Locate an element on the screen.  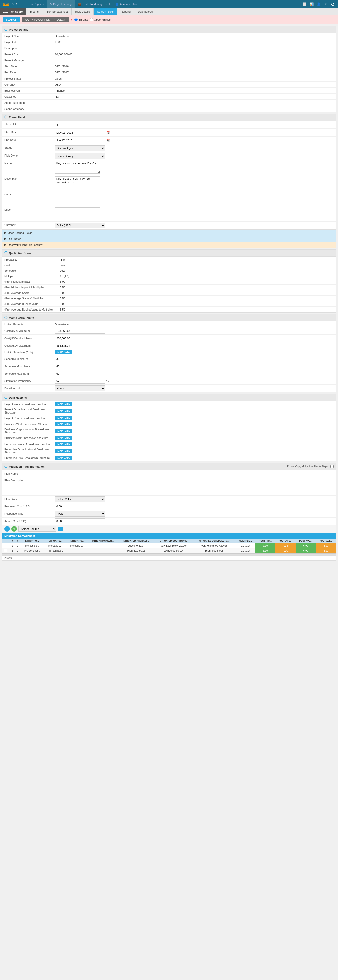
select-duration-unit: Hours Days Weeks is located at coordinates (80, 388).